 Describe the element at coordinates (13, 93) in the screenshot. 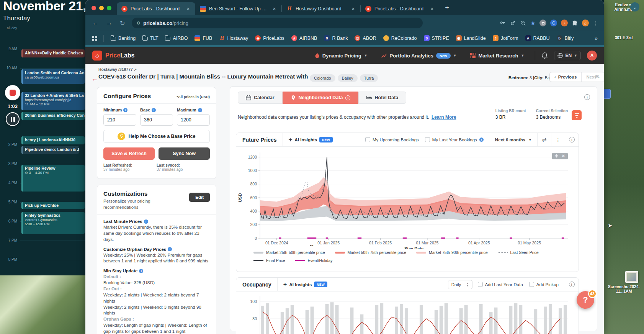

I see `stop-recording-button` at that location.